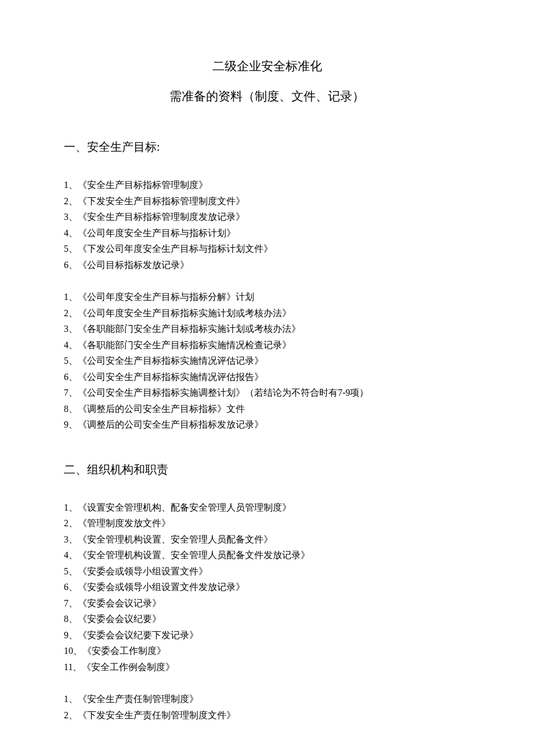  Describe the element at coordinates (267, 225) in the screenshot. I see `list-group-1a: 1、《安全生产目标指标管理制度》 2、《下发安全生产目标指标管理制度文件》 3、…` at that location.